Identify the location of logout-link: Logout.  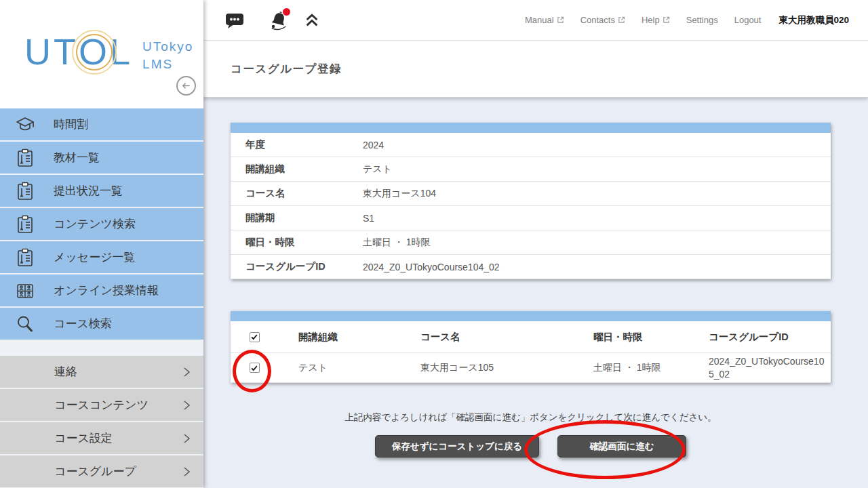
(748, 20).